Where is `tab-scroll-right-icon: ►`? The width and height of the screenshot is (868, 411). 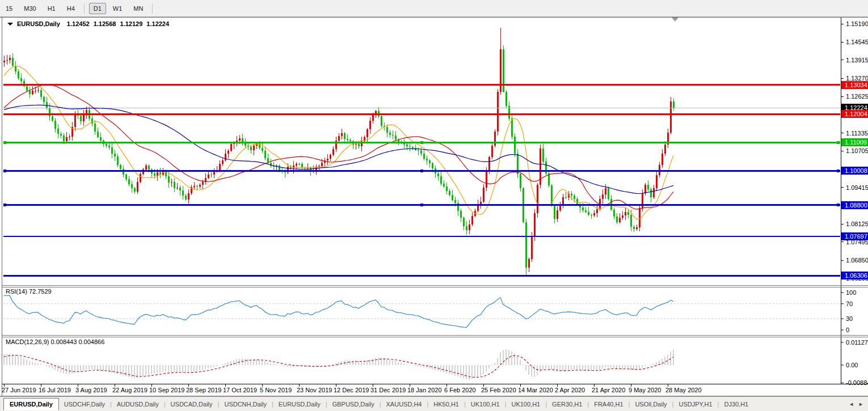
tab-scroll-right-icon: ► is located at coordinates (861, 404).